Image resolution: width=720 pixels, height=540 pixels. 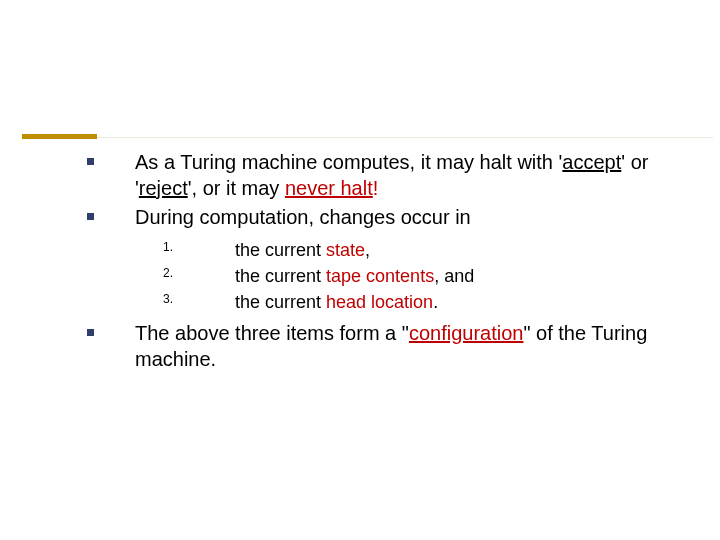 What do you see at coordinates (164, 188) in the screenshot?
I see `keyword-reject: reject` at bounding box center [164, 188].